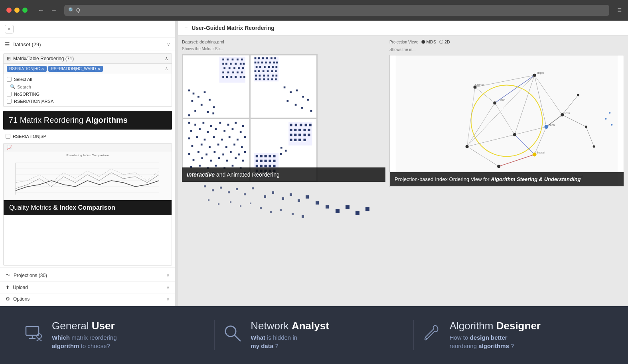 The image size is (628, 364). I want to click on options-item: ⚙ Options ∨, so click(88, 299).